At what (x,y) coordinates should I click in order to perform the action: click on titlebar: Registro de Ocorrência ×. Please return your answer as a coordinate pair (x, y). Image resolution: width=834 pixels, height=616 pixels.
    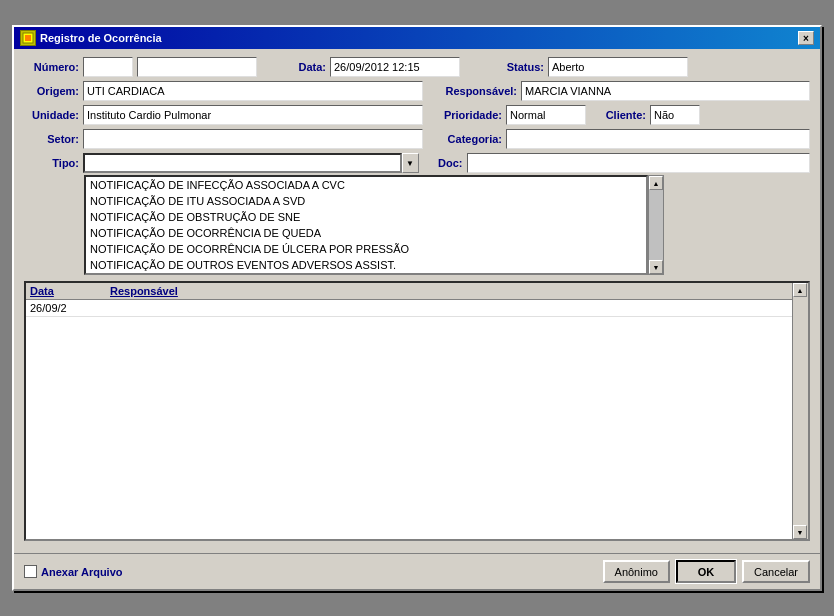
    Looking at the image, I should click on (417, 38).